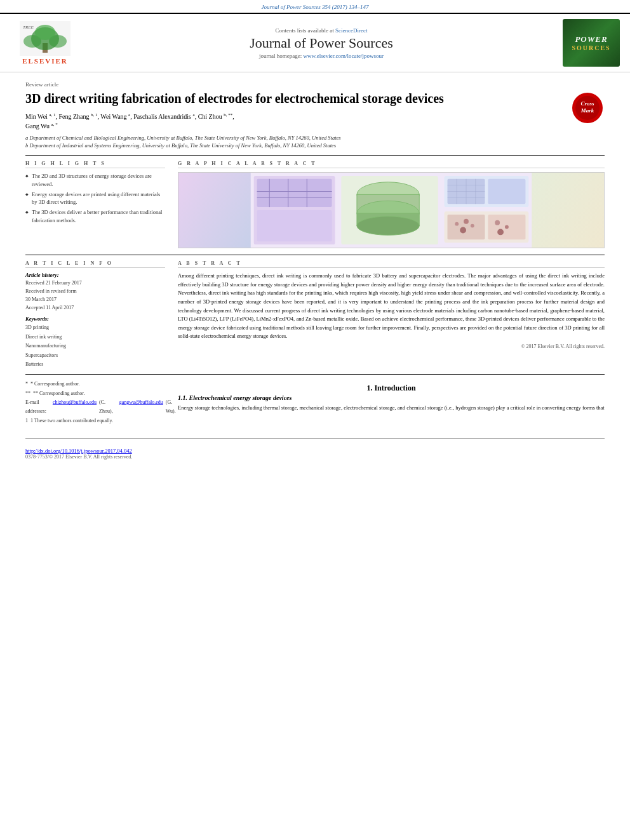 The image size is (630, 840). I want to click on keywords-label: Keywords:, so click(95, 319).